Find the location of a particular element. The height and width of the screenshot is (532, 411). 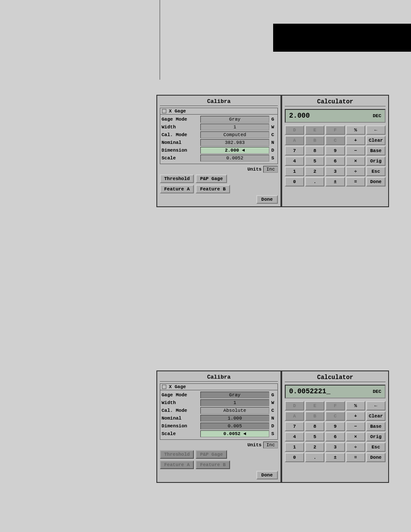

ppgage-btn-2: P&P Gage is located at coordinates (211, 454).